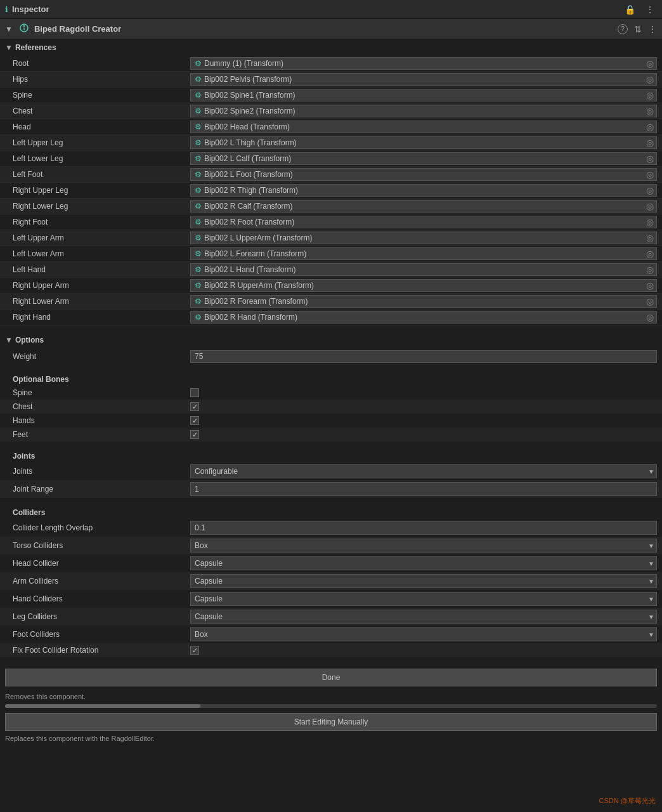  Describe the element at coordinates (424, 357) in the screenshot. I see `weight-input` at that location.